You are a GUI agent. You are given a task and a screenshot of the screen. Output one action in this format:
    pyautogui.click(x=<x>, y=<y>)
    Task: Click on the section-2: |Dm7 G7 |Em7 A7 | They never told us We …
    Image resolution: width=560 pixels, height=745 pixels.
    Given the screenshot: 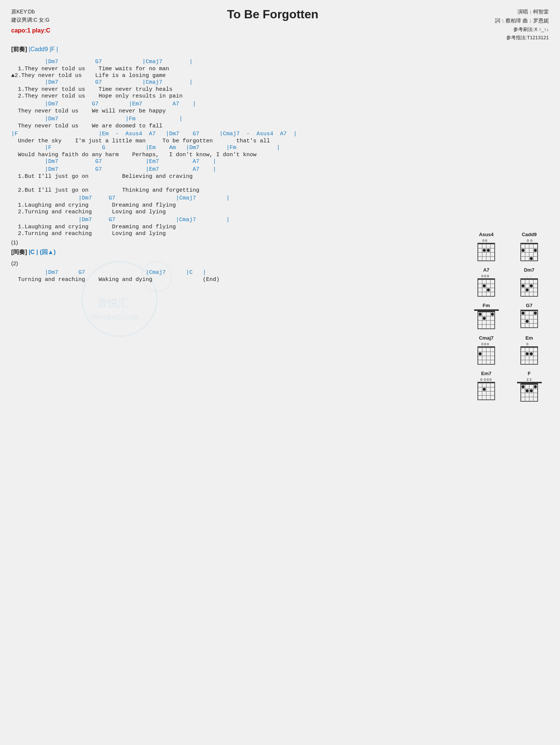 What is the action you would take?
    pyautogui.click(x=280, y=108)
    